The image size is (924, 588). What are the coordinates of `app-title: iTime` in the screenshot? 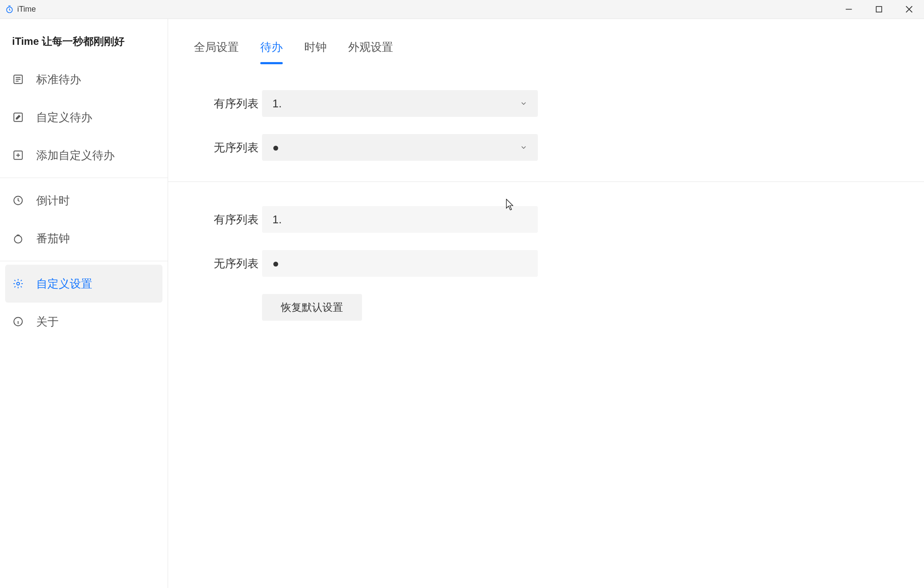 It's located at (27, 9).